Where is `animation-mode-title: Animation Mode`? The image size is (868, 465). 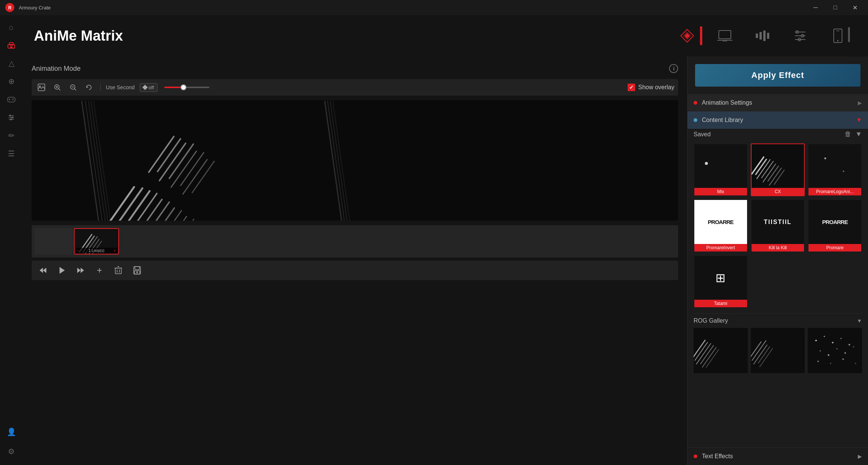 animation-mode-title: Animation Mode is located at coordinates (56, 69).